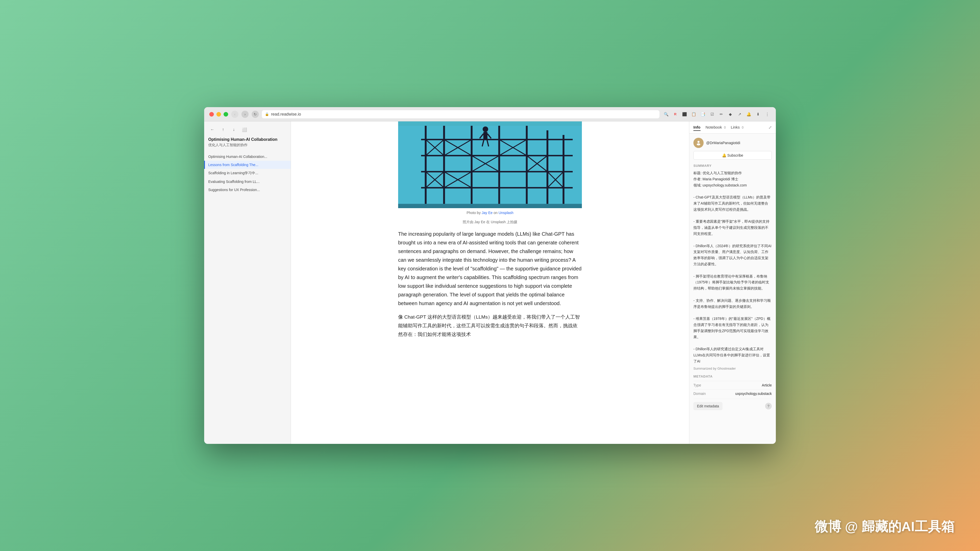 The image size is (980, 551). What do you see at coordinates (721, 114) in the screenshot?
I see `extension-btn5: ✏` at bounding box center [721, 114].